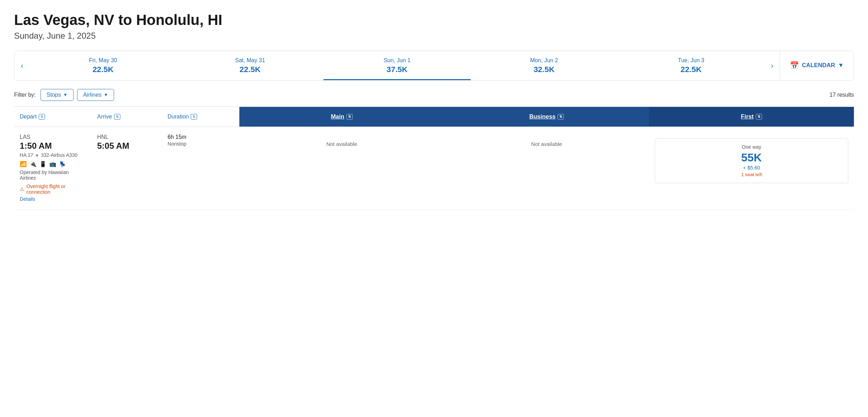 Image resolution: width=868 pixels, height=417 pixels. I want to click on warning-icon: ⚠, so click(22, 189).